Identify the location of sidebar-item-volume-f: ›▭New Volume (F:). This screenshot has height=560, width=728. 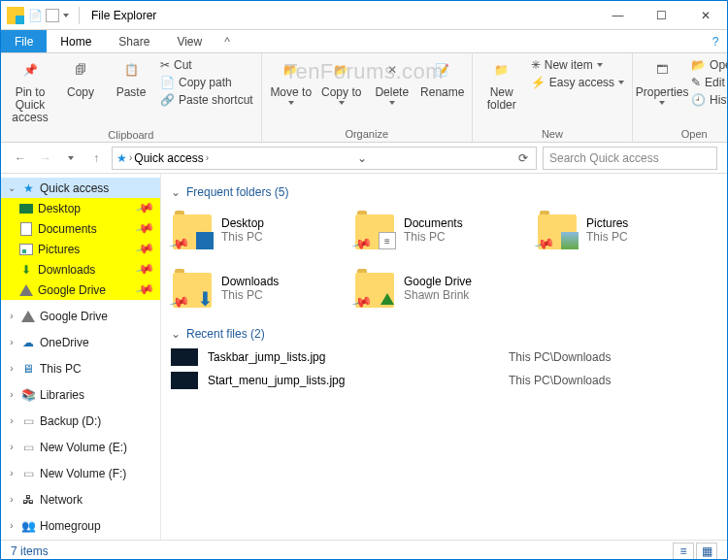
(81, 474).